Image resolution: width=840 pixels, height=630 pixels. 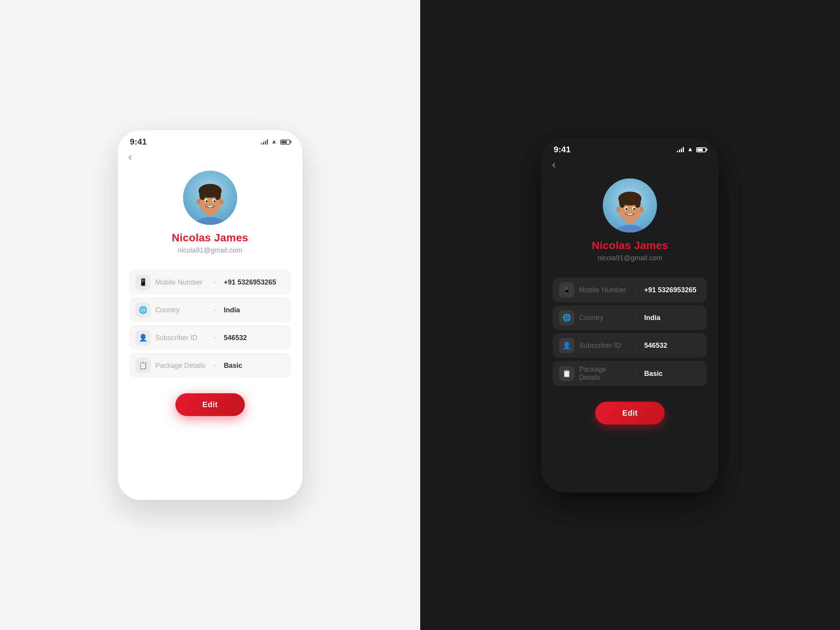 I want to click on country-value-dark: India, so click(x=672, y=318).